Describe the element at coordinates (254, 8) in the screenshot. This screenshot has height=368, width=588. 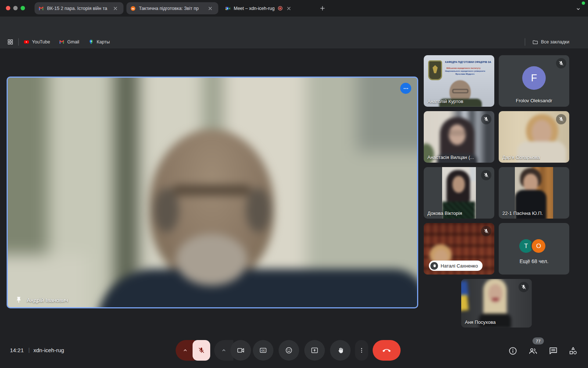
I see `tab-title: Meet – xdn-iceh-rug` at that location.